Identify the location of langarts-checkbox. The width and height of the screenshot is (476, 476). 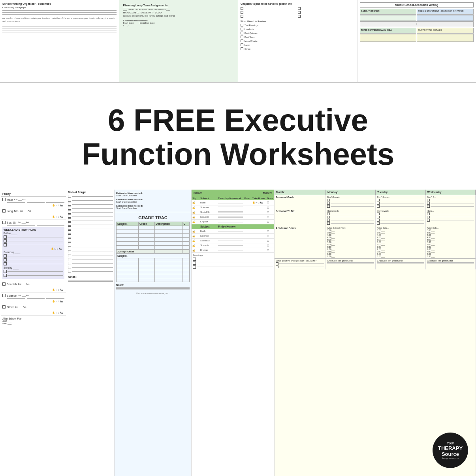
(4, 211).